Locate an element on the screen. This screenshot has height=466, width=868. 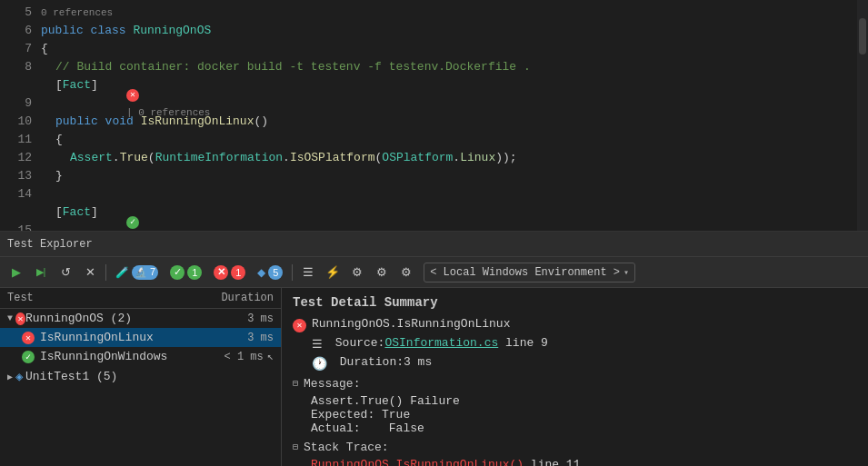
tools-button2: ⚙ is located at coordinates (382, 273).